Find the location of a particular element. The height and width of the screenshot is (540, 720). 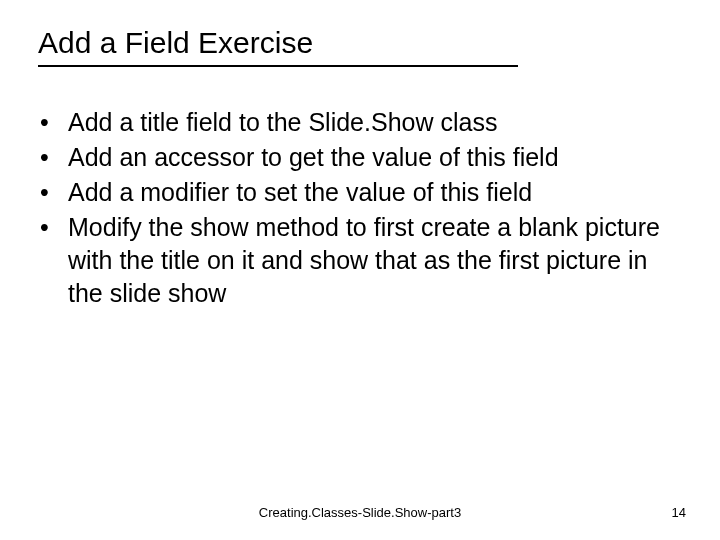

slide-title: Add a Field Exercise is located at coordinates (278, 46).